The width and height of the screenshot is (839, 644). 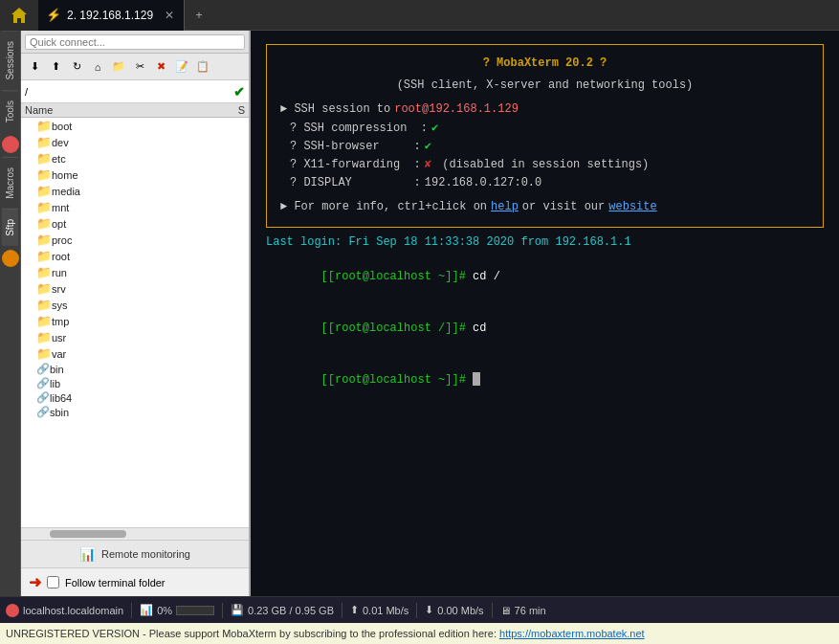 I want to click on sftp-col-name-header: Name, so click(x=125, y=110).